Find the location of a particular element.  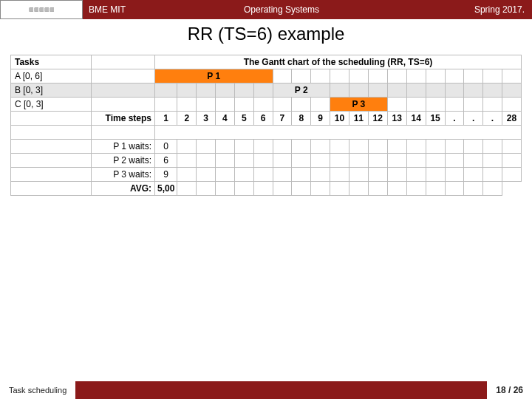

time-steps-row: Time steps 123456789101112131415...28 is located at coordinates (266, 118).